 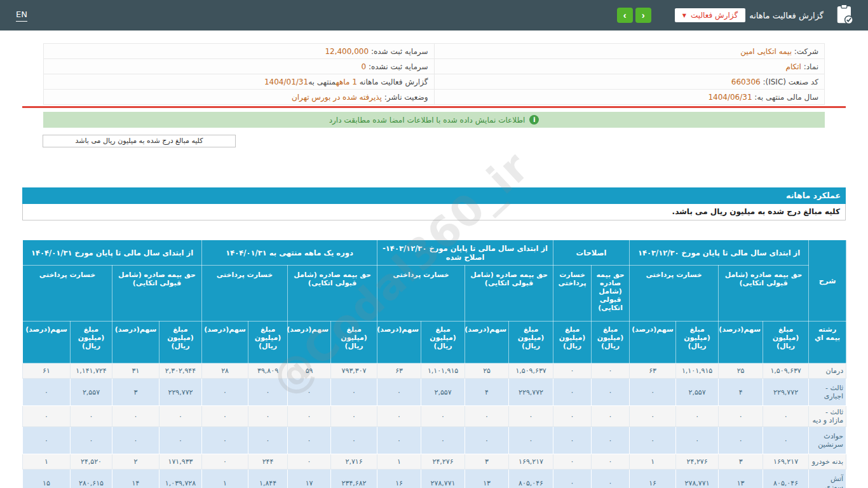 What do you see at coordinates (22, 15) in the screenshot?
I see `language-switch-en: EN` at bounding box center [22, 15].